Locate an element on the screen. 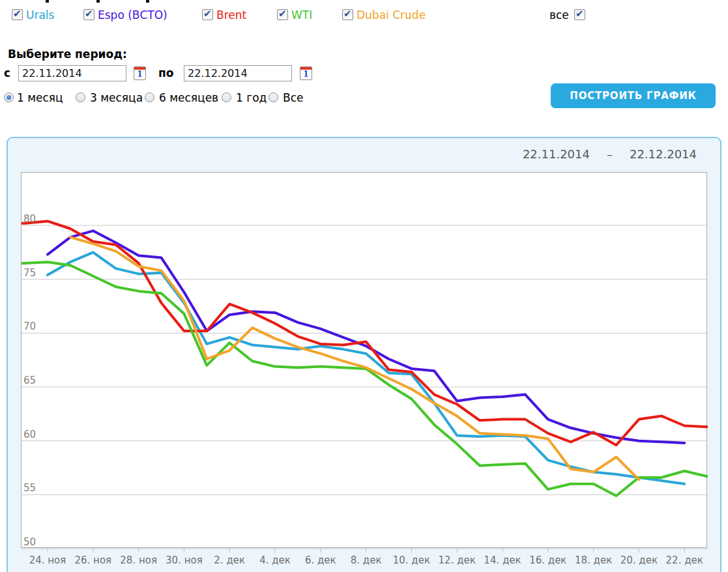  x-axis-label: 12. дек is located at coordinates (458, 560).